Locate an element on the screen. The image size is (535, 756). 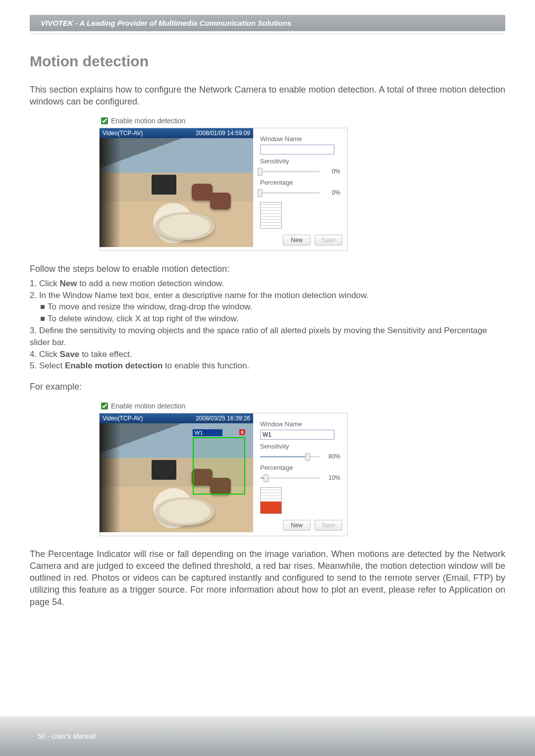
section-title: Motion detection is located at coordinates (268, 61).